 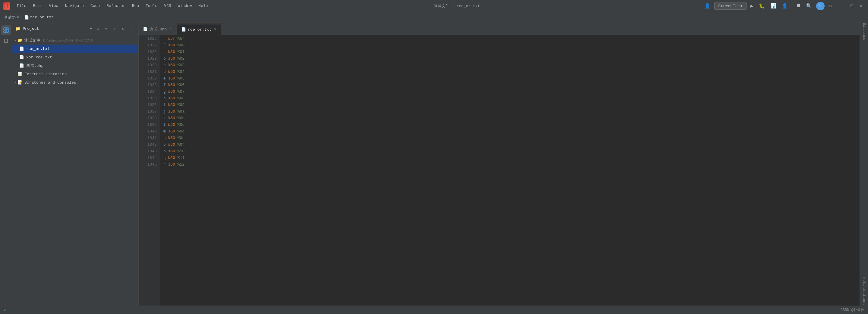 What do you see at coordinates (166, 92) in the screenshot?
I see `char-column: g` at bounding box center [166, 92].